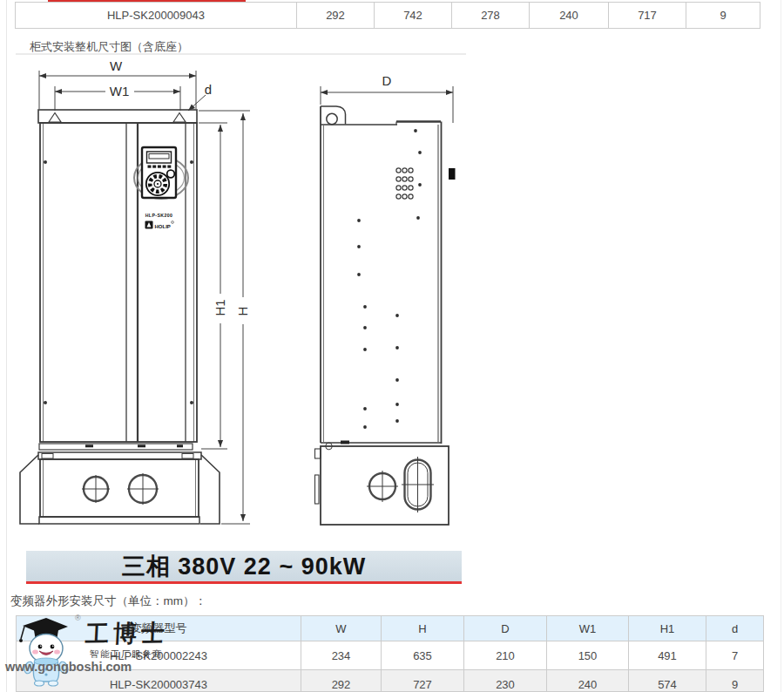 The height and width of the screenshot is (692, 784). What do you see at coordinates (422, 682) in the screenshot?
I see `h-cell: 727` at bounding box center [422, 682].